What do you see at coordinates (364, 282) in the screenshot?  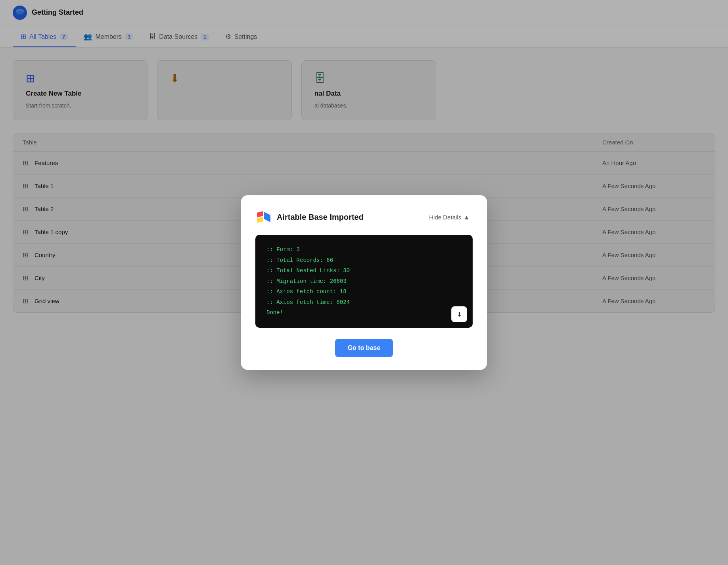 I see `modal: Airtable Base Imported Hide Details ▲ ::…` at bounding box center [364, 282].